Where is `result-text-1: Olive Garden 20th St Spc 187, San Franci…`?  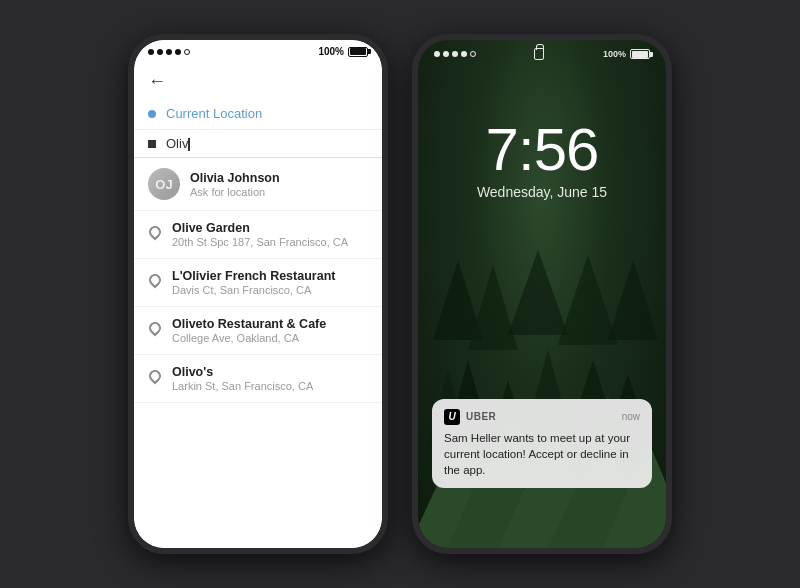
result-text-1: Olive Garden 20th St Spc 187, San Franci… is located at coordinates (270, 234).